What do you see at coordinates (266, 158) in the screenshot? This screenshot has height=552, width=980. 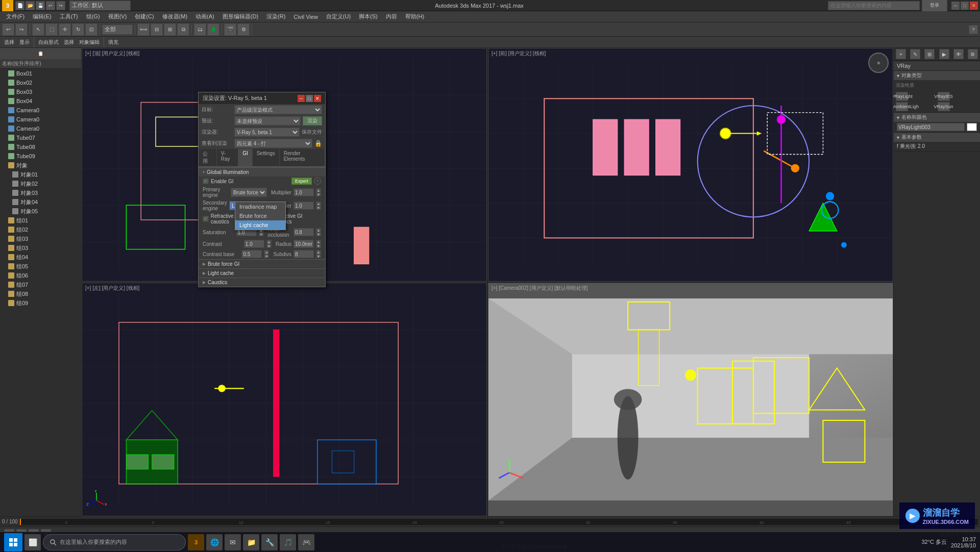 I see `tab-settings: Settings` at bounding box center [266, 158].